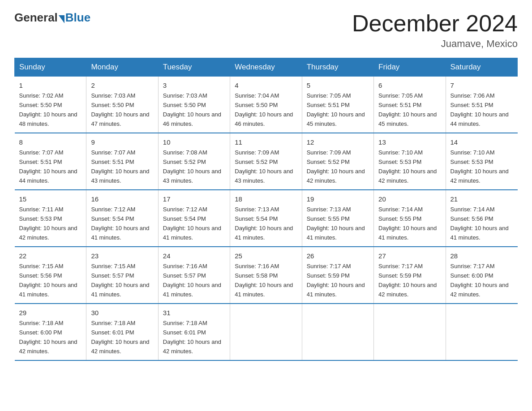 The width and height of the screenshot is (532, 411). Describe the element at coordinates (51, 332) in the screenshot. I see `calendar-cell: 29Sunrise: 7:18 AMSunset: 6:00 PMDayligh…` at that location.